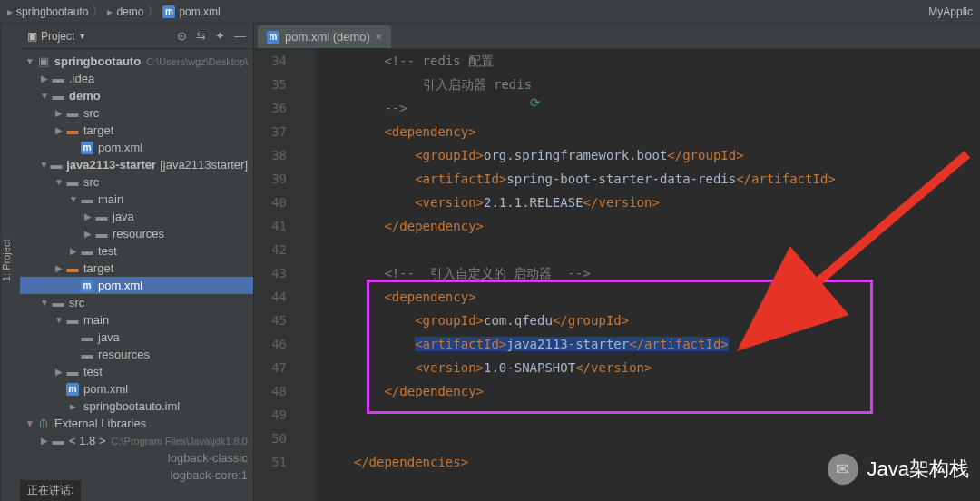  What do you see at coordinates (136, 407) in the screenshot?
I see `tree-iml: ▸ springbootauto.iml` at bounding box center [136, 407].